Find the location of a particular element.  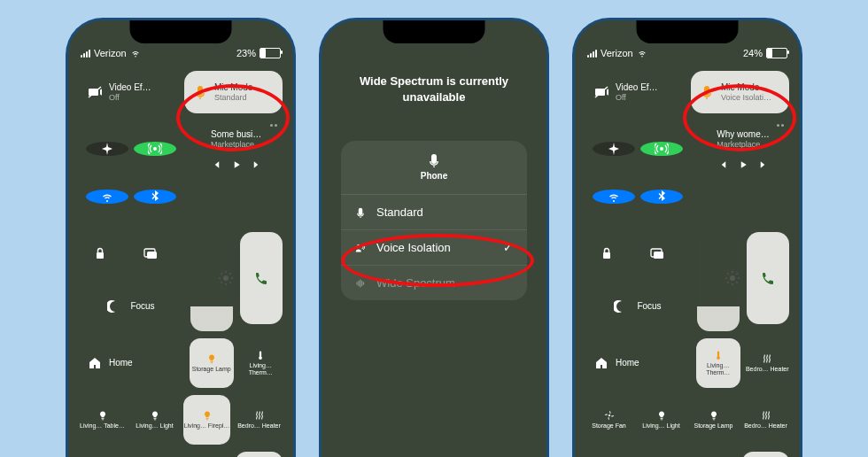

hk-tile-0: Storage Lamp is located at coordinates (212, 363).